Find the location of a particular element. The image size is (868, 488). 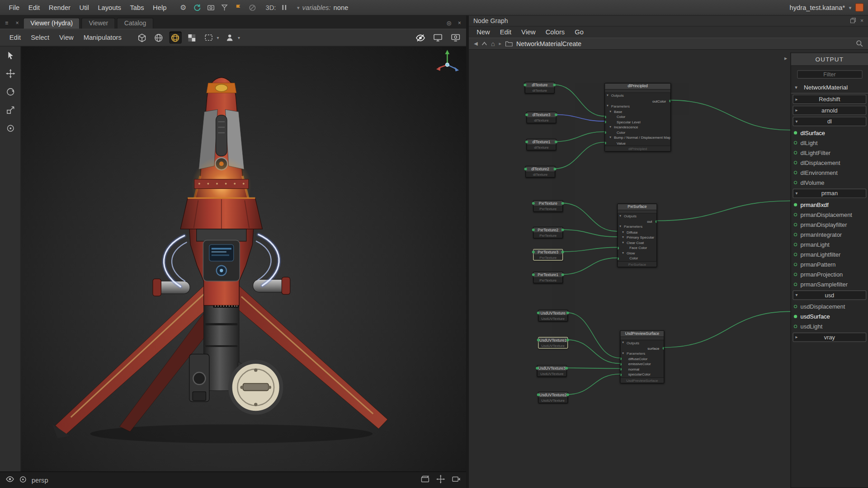

node-row: normal is located at coordinates (642, 369).